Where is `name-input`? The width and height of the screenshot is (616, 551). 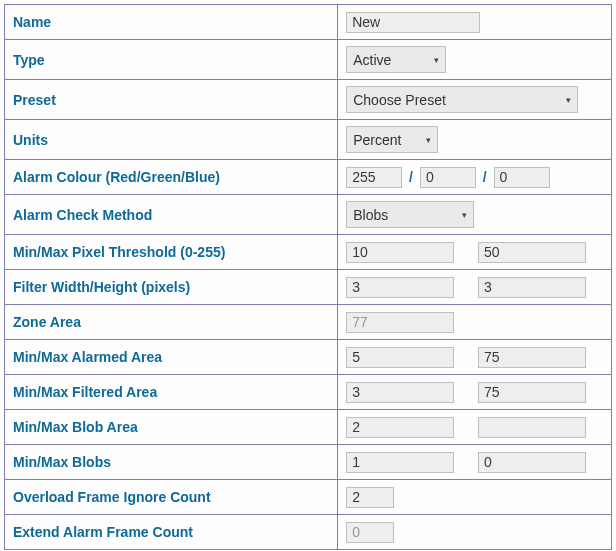
name-input is located at coordinates (413, 22).